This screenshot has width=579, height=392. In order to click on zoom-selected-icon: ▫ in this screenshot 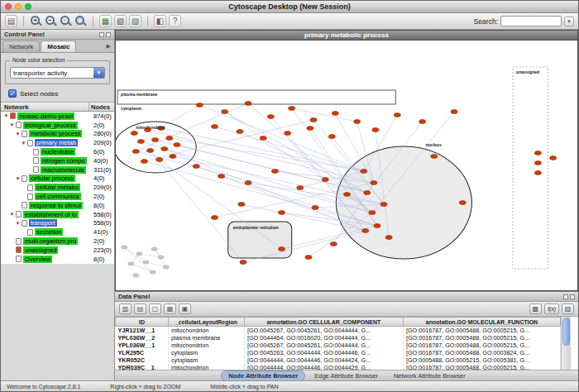, I will do `click(65, 20)`.